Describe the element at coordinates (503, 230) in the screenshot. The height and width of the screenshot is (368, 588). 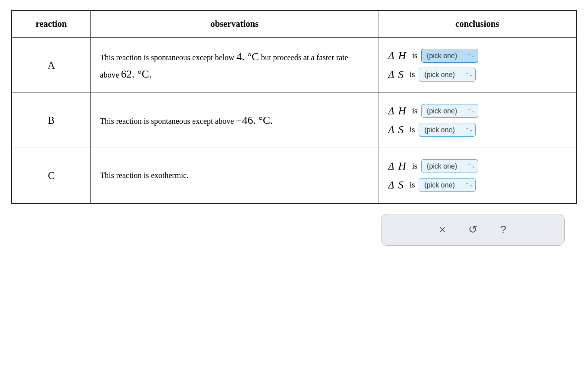
I see `help-button: ?` at that location.